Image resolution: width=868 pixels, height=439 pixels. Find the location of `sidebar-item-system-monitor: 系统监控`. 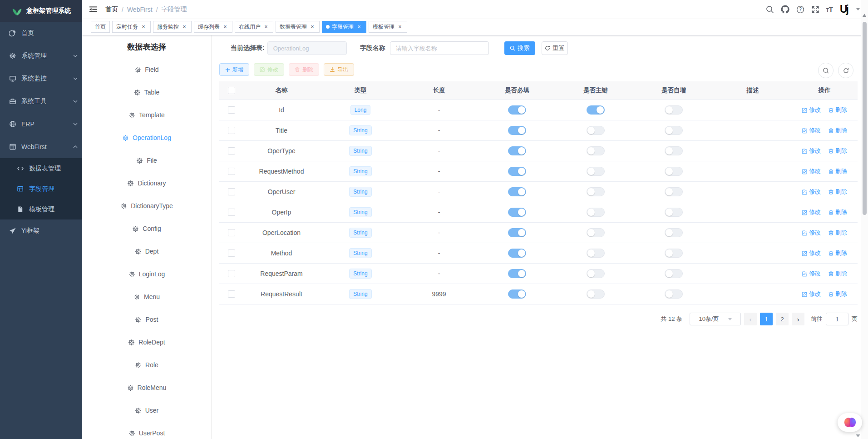

sidebar-item-system-monitor: 系统监控 is located at coordinates (41, 79).